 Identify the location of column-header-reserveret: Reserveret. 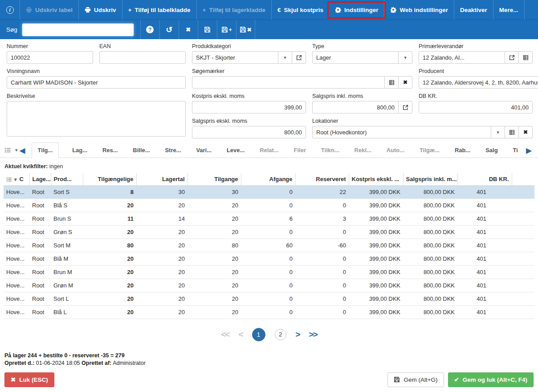
(322, 179).